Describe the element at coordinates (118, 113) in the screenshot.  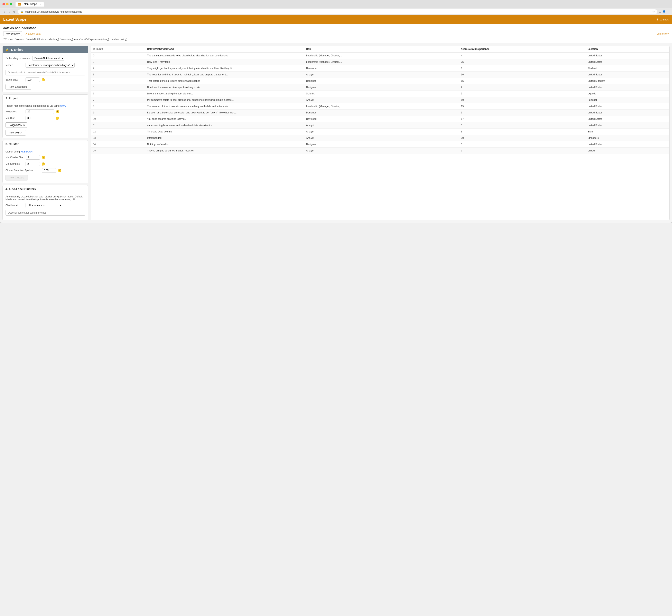
I see `cell-idx: 9` at that location.